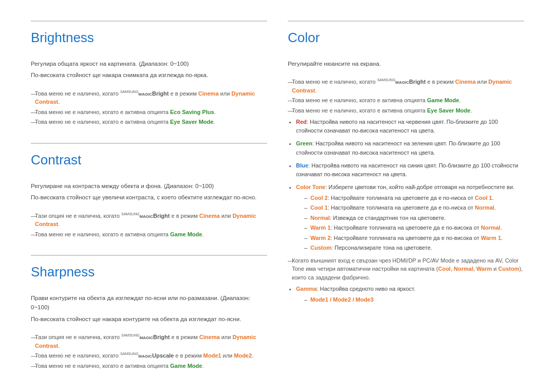  I want to click on green-text: : Настройва нивото на наситеност на зеле…, so click(398, 148).